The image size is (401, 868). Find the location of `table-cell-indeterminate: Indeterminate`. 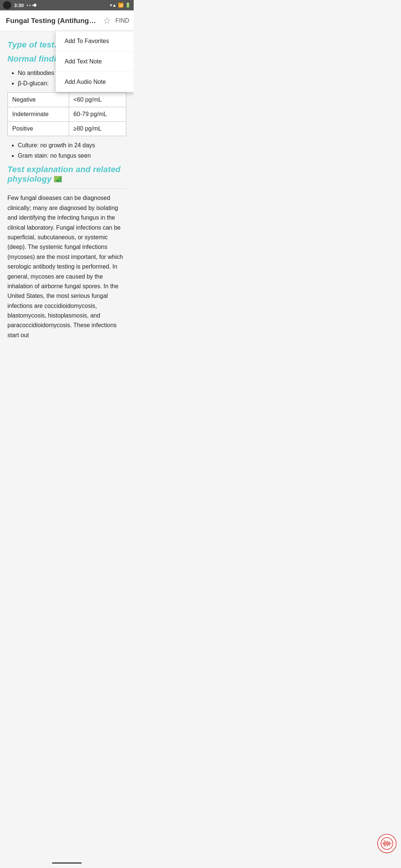

table-cell-indeterminate: Indeterminate is located at coordinates (39, 114).